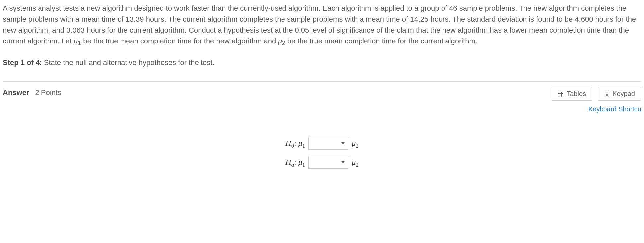 This screenshot has width=644, height=243. I want to click on h0-operator-select, so click(328, 143).